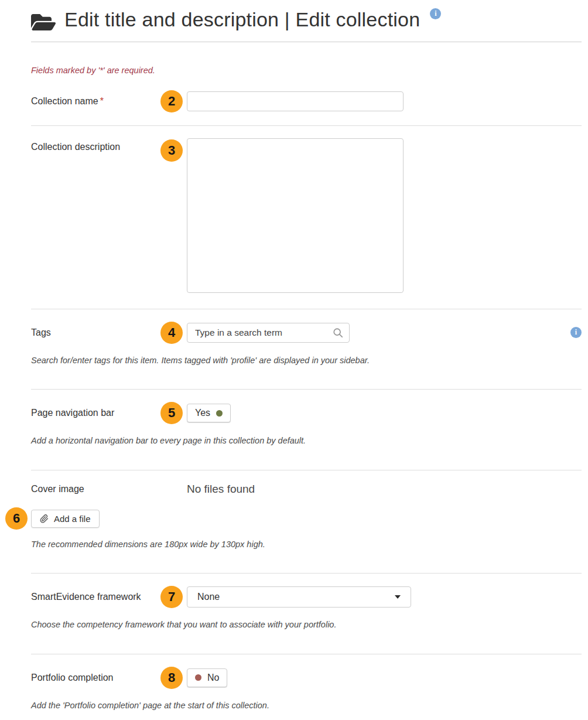  What do you see at coordinates (45, 519) in the screenshot?
I see `paperclip-icon` at bounding box center [45, 519].